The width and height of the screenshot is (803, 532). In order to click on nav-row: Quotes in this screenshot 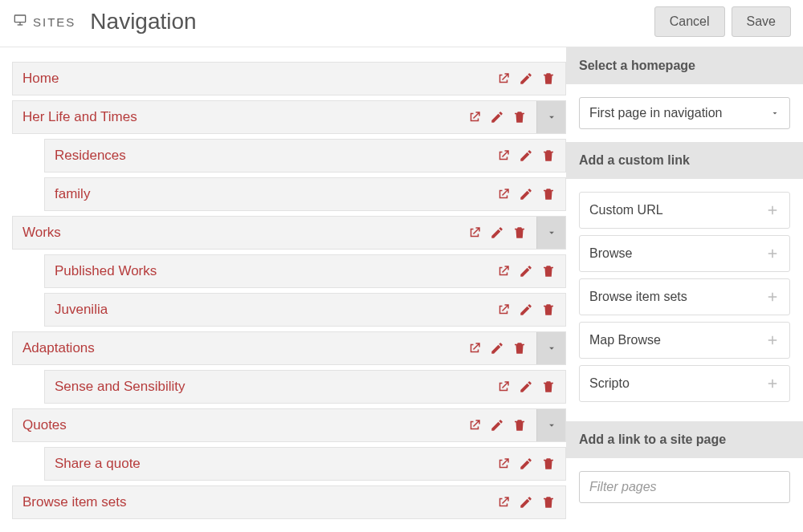, I will do `click(289, 425)`.